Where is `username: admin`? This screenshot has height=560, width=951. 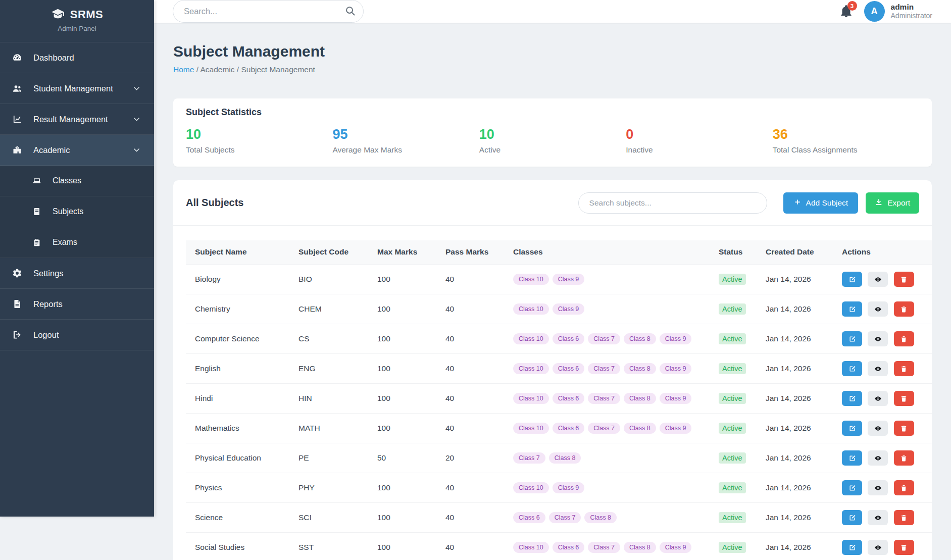
username: admin is located at coordinates (912, 7).